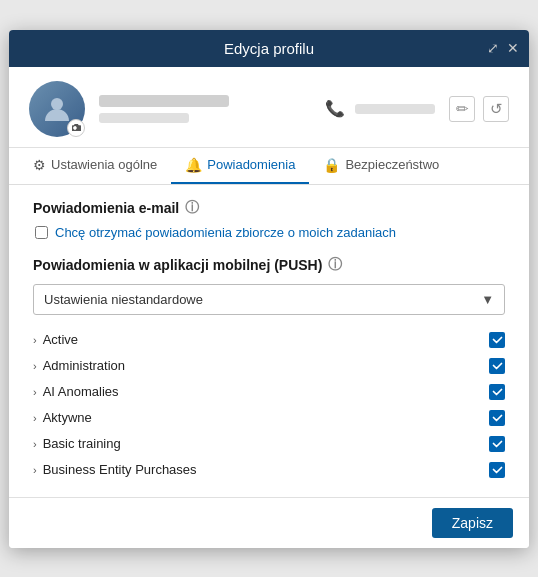 This screenshot has height=577, width=538. What do you see at coordinates (472, 523) in the screenshot?
I see `save-button: Zapisz` at bounding box center [472, 523].